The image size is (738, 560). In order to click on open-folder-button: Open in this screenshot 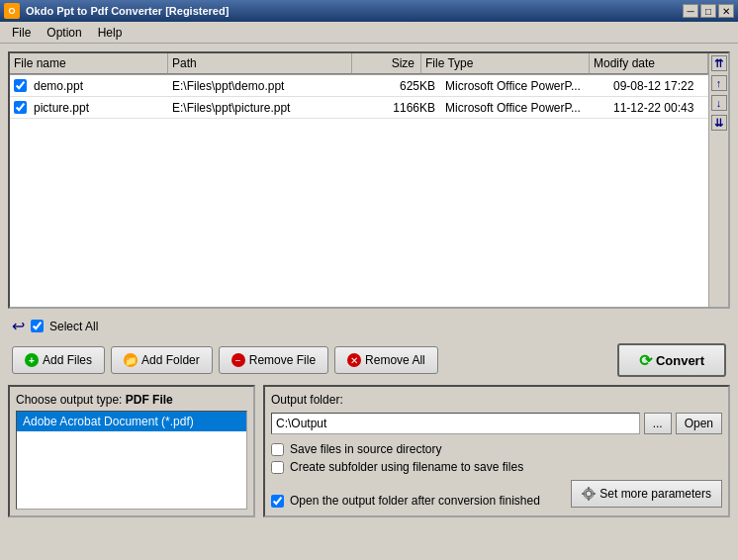, I will do `click(698, 423)`.